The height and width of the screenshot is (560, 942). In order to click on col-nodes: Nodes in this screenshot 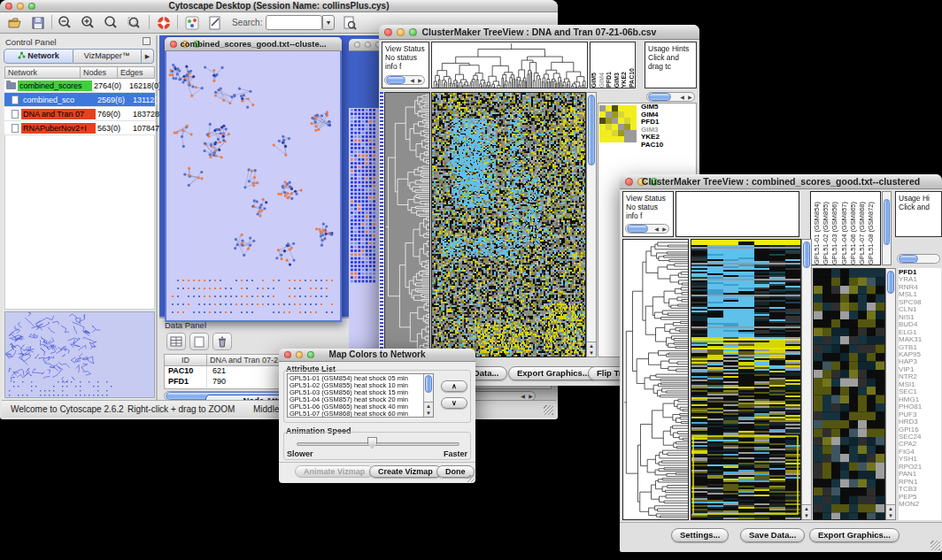, I will do `click(99, 73)`.